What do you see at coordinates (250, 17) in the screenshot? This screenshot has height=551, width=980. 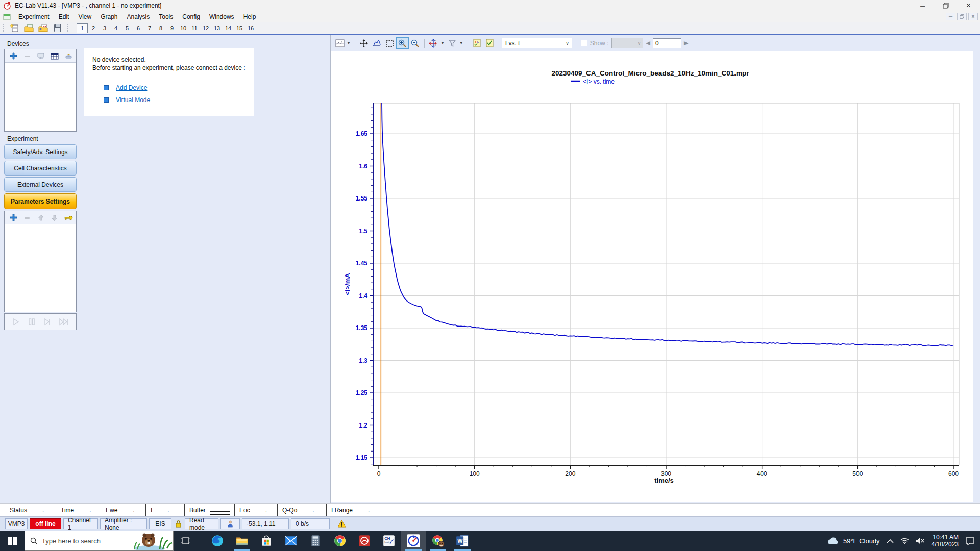 I see `menu-help: Help` at bounding box center [250, 17].